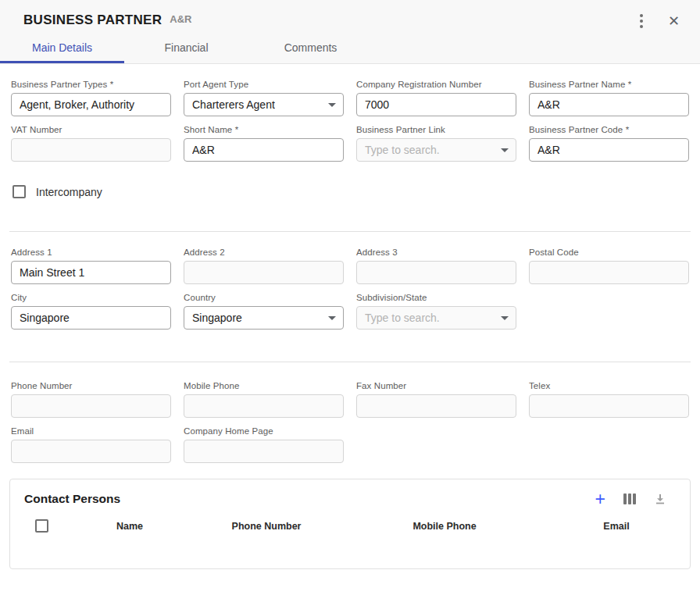 The width and height of the screenshot is (700, 595). Describe the element at coordinates (436, 273) in the screenshot. I see `address-3-input` at that location.